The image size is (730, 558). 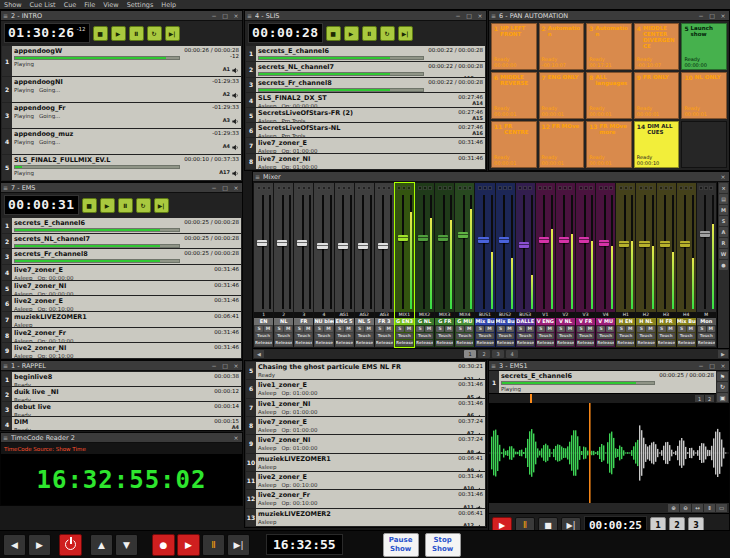 What do you see at coordinates (514, 46) in the screenshot?
I see `pan-tile: 1UP LEFT FRONTReady00:00:00` at bounding box center [514, 46].